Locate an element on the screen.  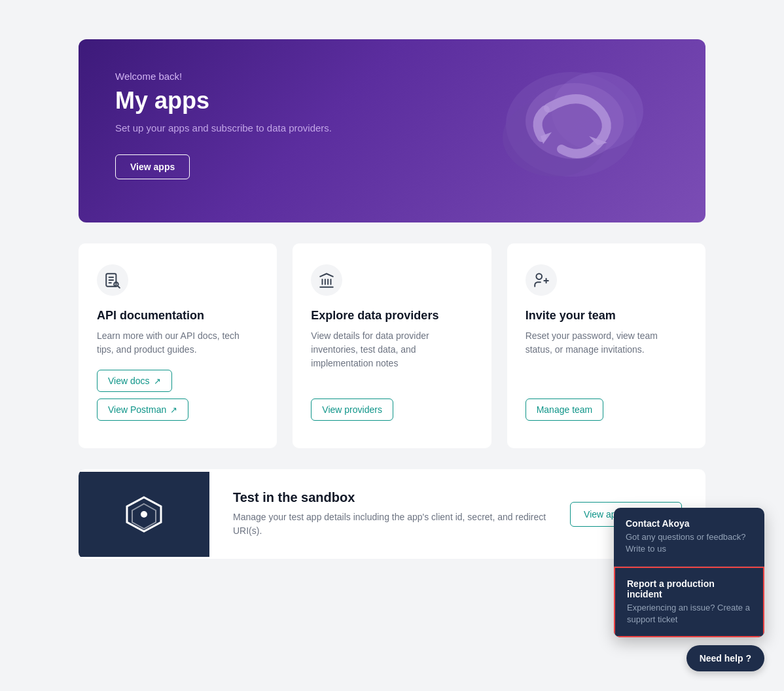
invite-team-title: Invite your team is located at coordinates (606, 315).